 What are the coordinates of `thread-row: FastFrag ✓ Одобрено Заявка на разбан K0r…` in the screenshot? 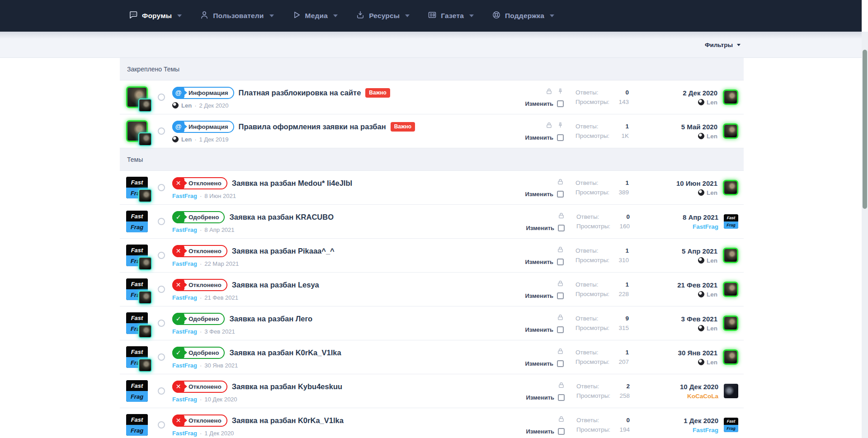 It's located at (432, 357).